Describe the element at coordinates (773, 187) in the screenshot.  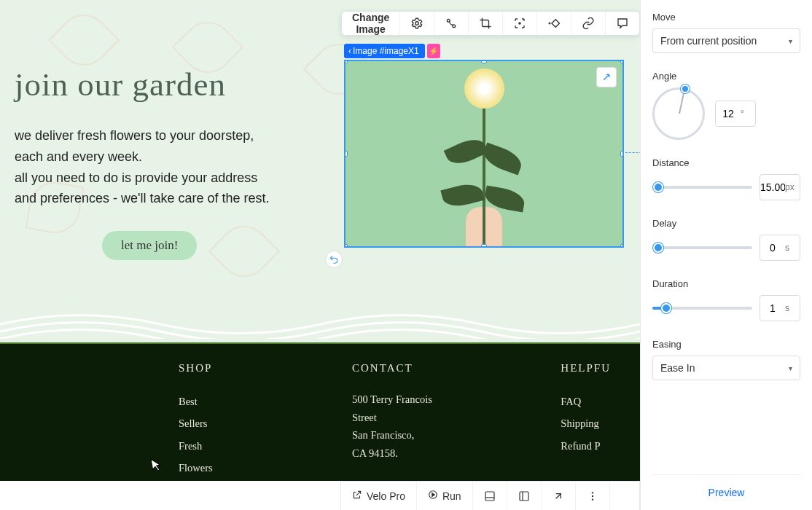
I see `distance-input-field` at that location.